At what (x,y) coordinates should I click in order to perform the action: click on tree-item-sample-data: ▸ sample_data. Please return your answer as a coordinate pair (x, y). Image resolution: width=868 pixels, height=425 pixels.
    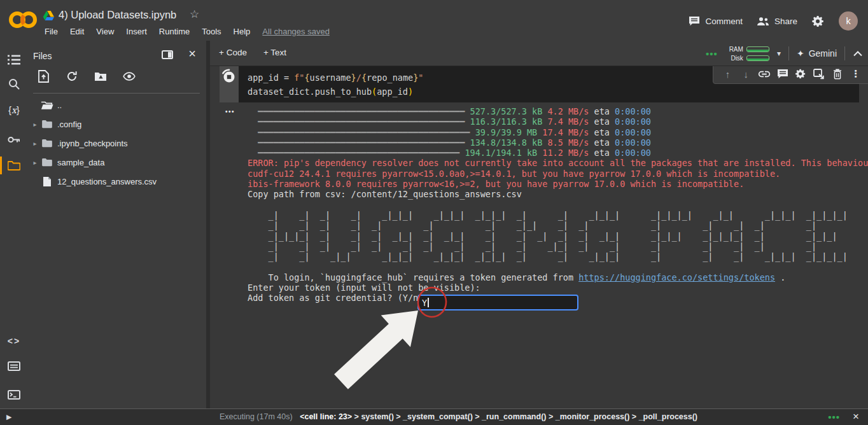
    Looking at the image, I should click on (117, 162).